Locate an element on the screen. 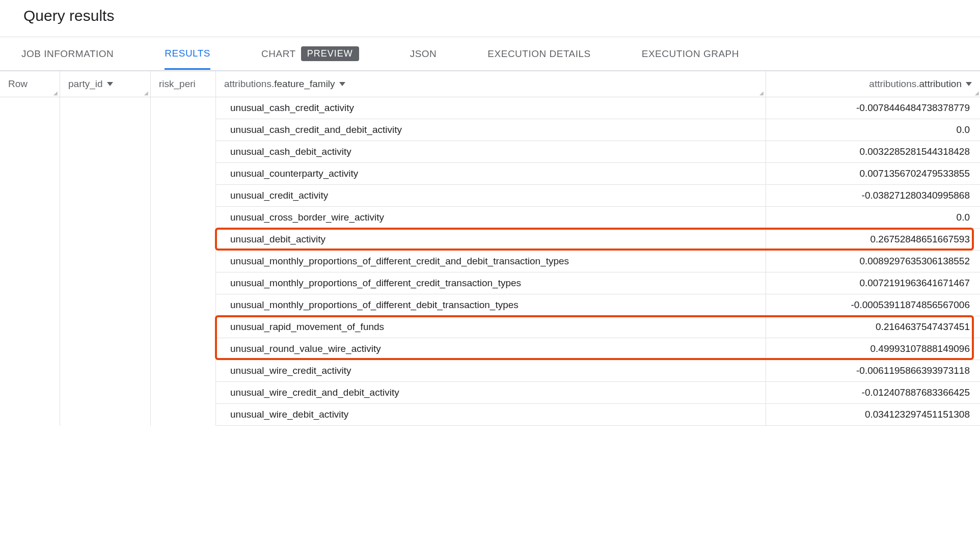 This screenshot has height=550, width=980. cell-feature-family: unusual_round_value_wire_activity is located at coordinates (491, 349).